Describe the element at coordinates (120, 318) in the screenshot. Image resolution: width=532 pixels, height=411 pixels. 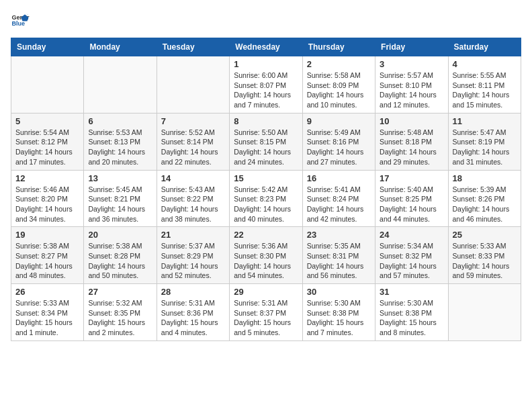
I see `day-info: Sunrise: 5:32 AM Sunset: 8:35 PM Dayligh…` at that location.